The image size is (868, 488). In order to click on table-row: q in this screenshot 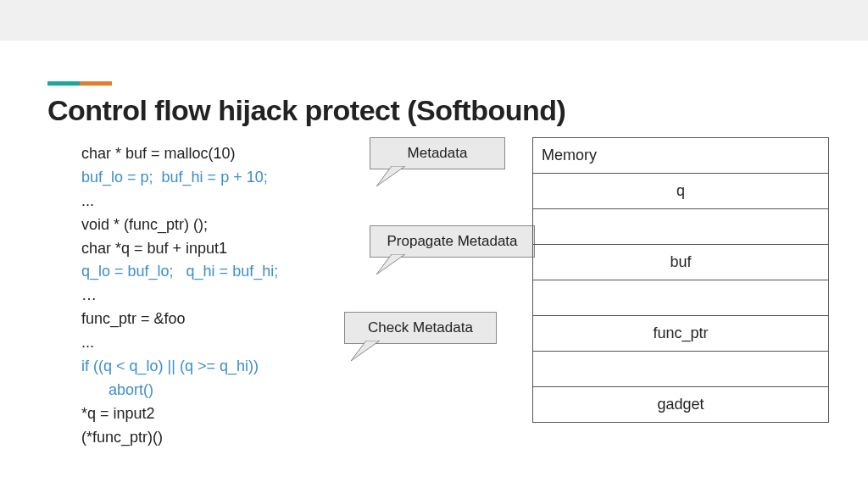, I will do `click(682, 191)`.